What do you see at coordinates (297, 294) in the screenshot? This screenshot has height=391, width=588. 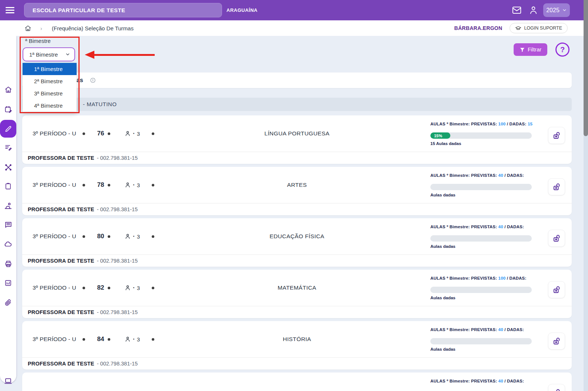 I see `class-card: 3º PERÍODO - U 82 · 3 MATEMÁTICA AULAS º…` at bounding box center [297, 294].